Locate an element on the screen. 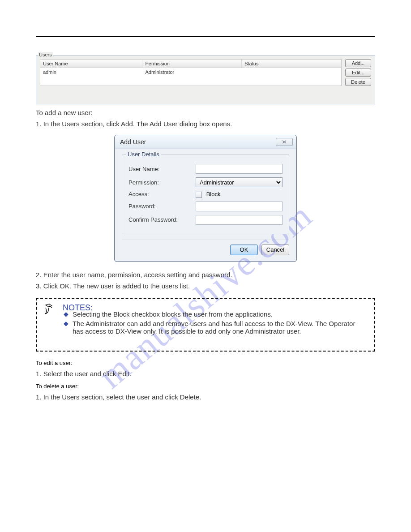 Image resolution: width=411 pixels, height=532 pixels. permission-label: Permission: is located at coordinates (162, 183).